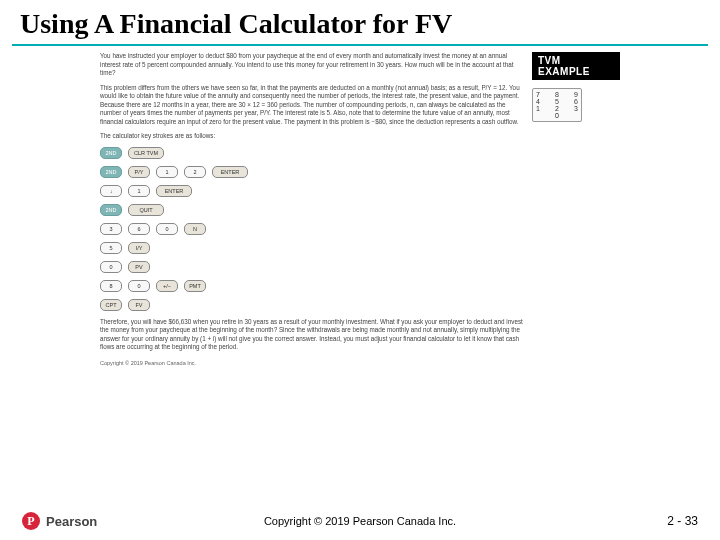 The height and width of the screenshot is (540, 720). I want to click on keypad-zero: 0, so click(557, 116).